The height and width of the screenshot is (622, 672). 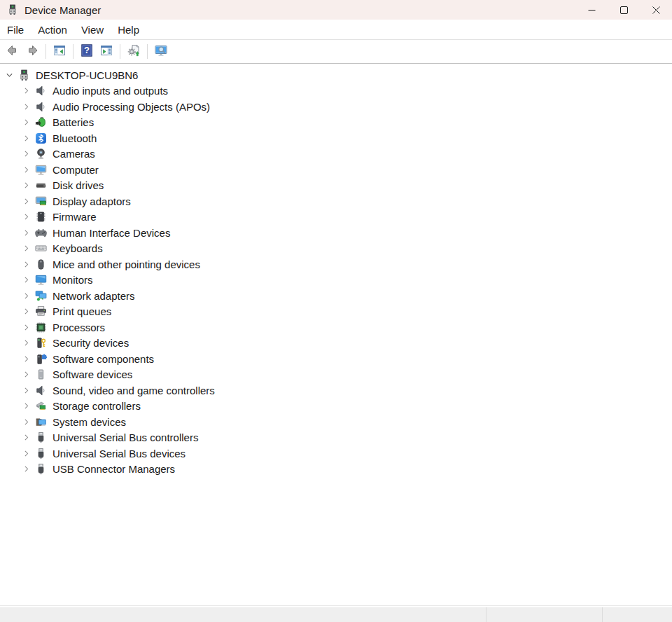 What do you see at coordinates (87, 52) in the screenshot?
I see `toolbar-button-help: ?` at bounding box center [87, 52].